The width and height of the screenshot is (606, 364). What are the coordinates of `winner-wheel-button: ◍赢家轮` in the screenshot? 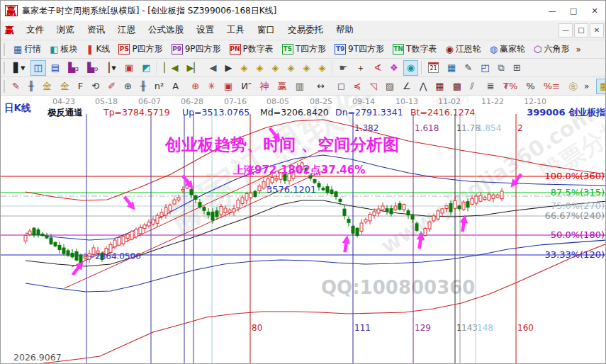 It's located at (507, 50).